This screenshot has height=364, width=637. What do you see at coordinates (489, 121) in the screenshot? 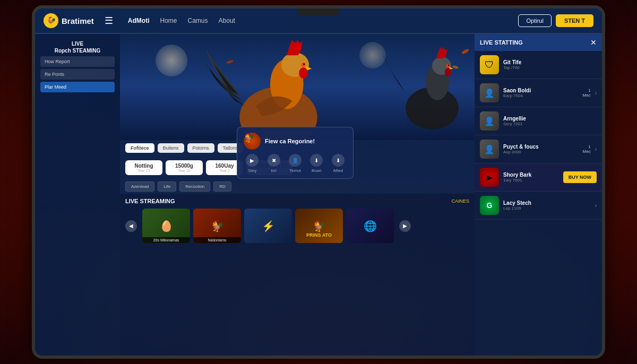
I see `live-avatar-arngellie: 👤` at bounding box center [489, 121].